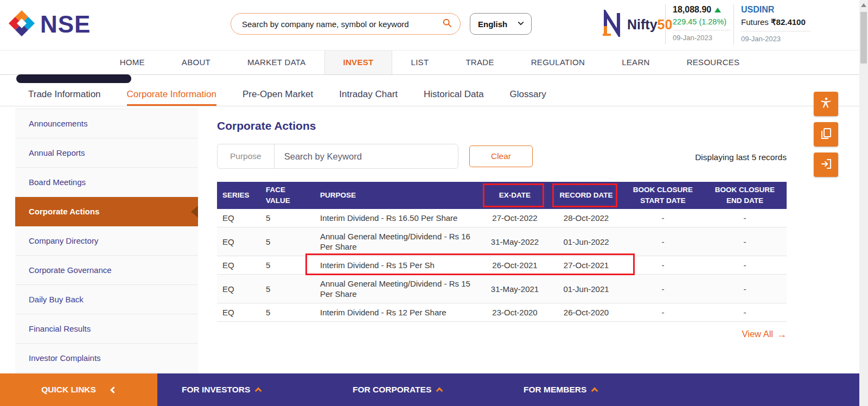  Describe the element at coordinates (764, 334) in the screenshot. I see `view-all-link: View All →` at that location.